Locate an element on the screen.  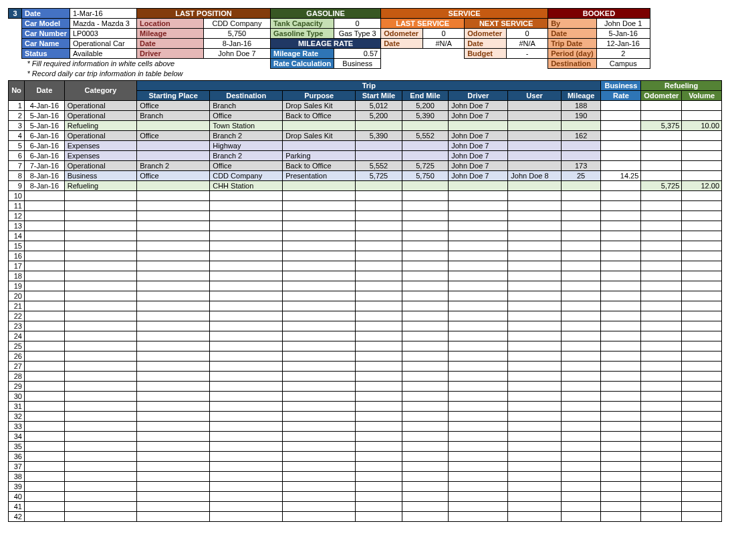
cell-user is located at coordinates (535, 115).